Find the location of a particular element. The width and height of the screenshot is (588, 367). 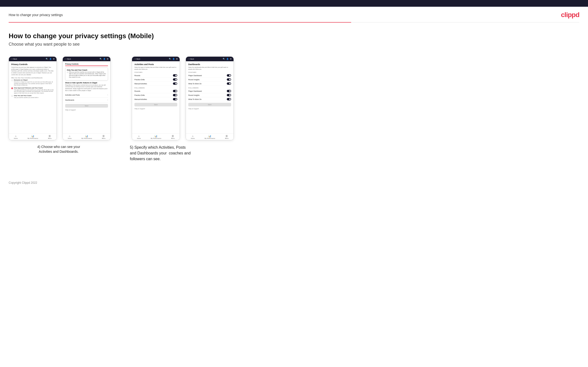

search-icon-3: 🔍 is located at coordinates (170, 59).